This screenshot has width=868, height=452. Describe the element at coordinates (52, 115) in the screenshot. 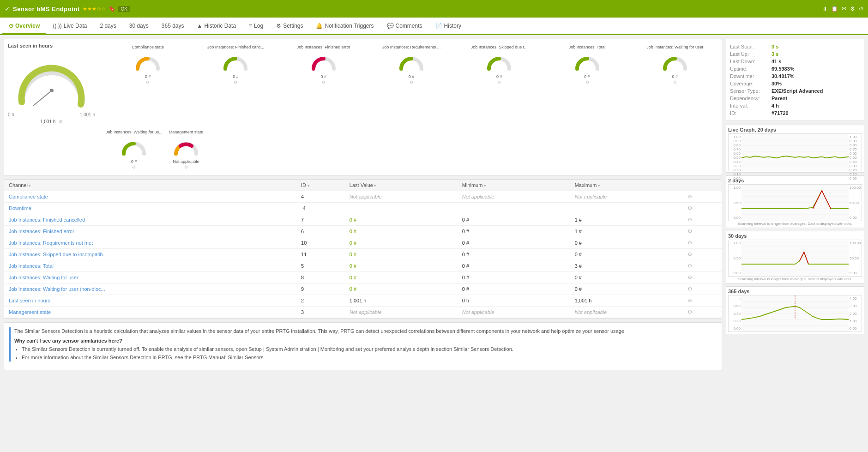

I see `gauge-values: 0 h 1,001 h` at that location.